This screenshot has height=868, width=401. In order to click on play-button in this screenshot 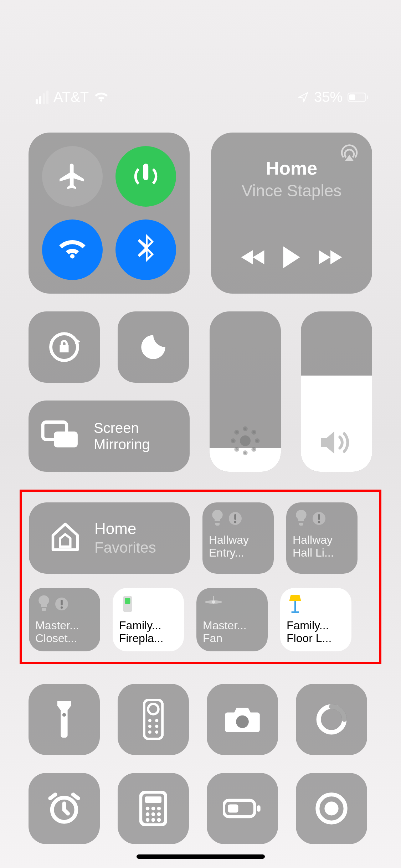, I will do `click(292, 258)`.